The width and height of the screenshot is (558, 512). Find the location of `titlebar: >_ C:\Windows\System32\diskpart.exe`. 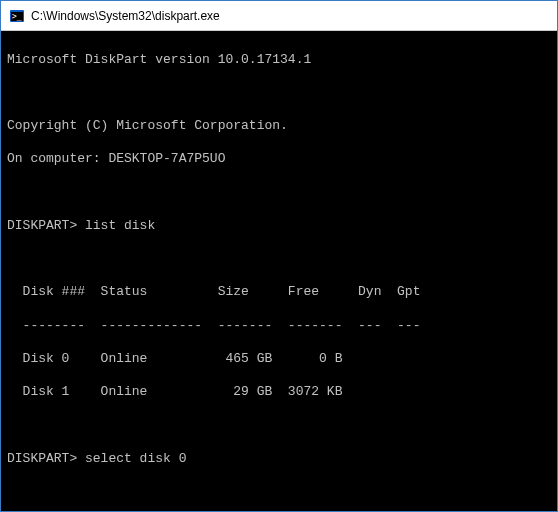

titlebar: >_ C:\Windows\System32\diskpart.exe is located at coordinates (279, 16).